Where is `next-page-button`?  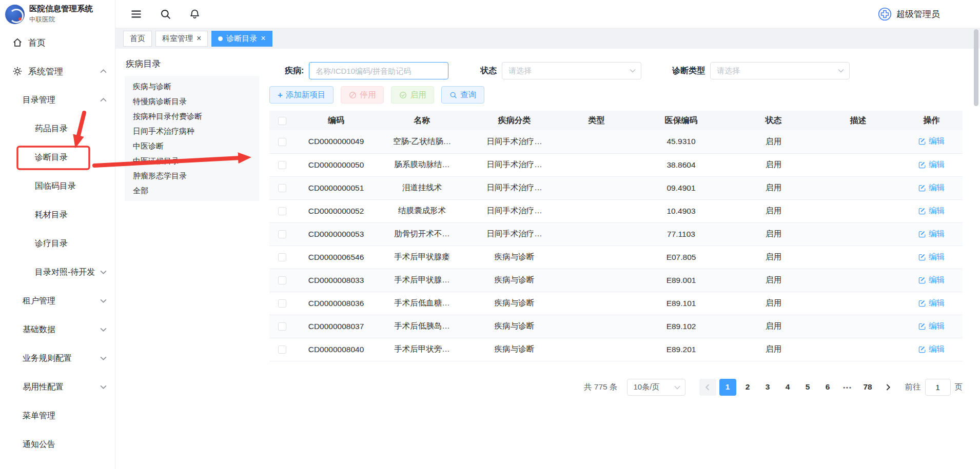
next-page-button is located at coordinates (888, 388).